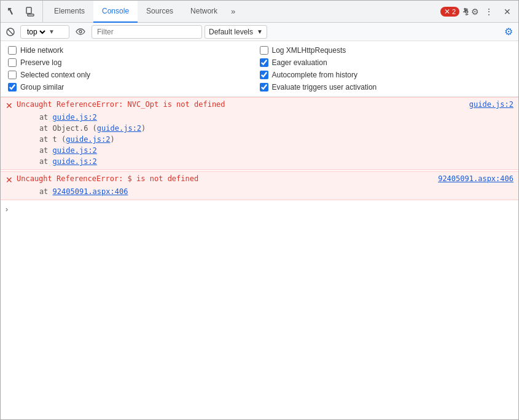  What do you see at coordinates (386, 75) in the screenshot?
I see `option-autocomplete: Autocomplete from history` at bounding box center [386, 75].